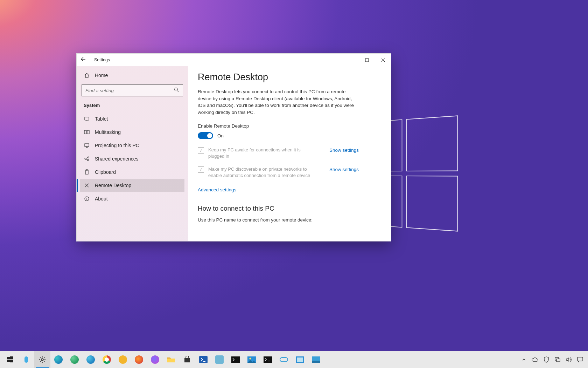  I want to click on home-nav: Home, so click(132, 75).